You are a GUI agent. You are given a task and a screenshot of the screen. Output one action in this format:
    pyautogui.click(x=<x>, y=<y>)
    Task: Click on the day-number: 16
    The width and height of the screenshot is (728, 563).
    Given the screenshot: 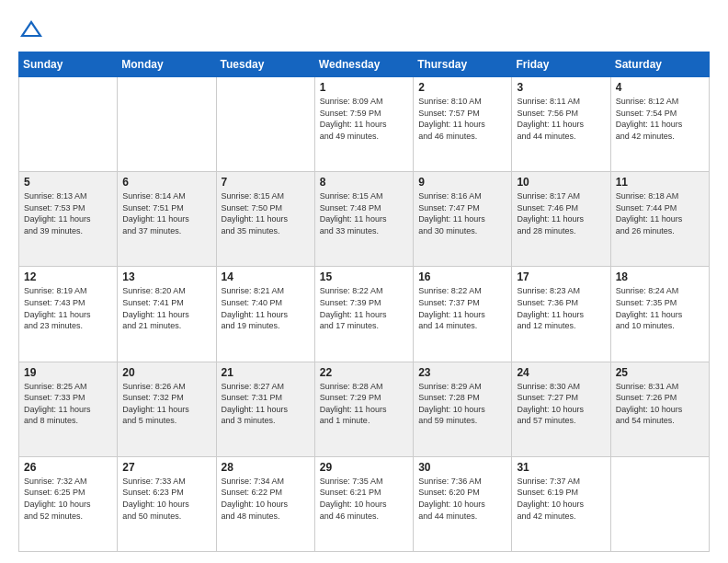 What is the action you would take?
    pyautogui.click(x=462, y=277)
    